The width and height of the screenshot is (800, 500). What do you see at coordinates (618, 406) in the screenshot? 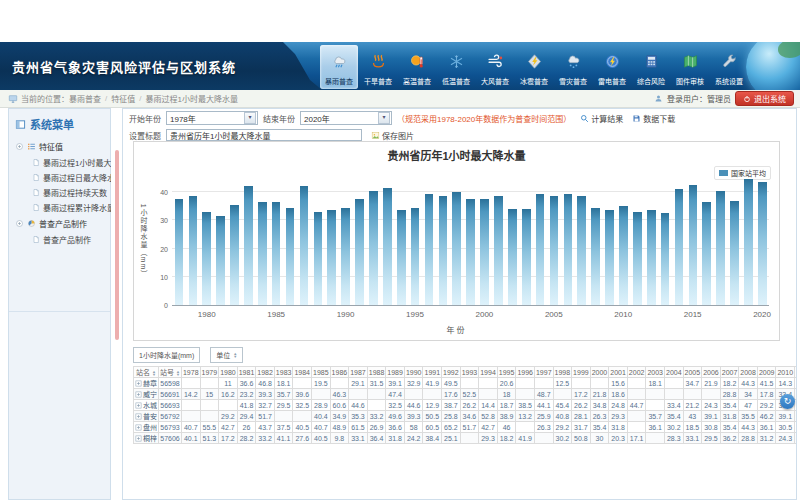
I see `year-value-cell: 24.8` at bounding box center [618, 406].